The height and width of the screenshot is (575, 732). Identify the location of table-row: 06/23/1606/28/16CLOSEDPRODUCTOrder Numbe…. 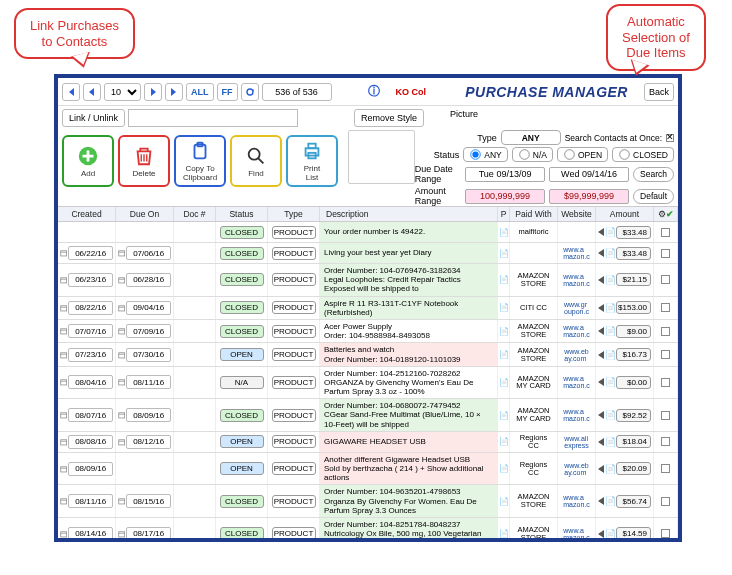
(368, 280).